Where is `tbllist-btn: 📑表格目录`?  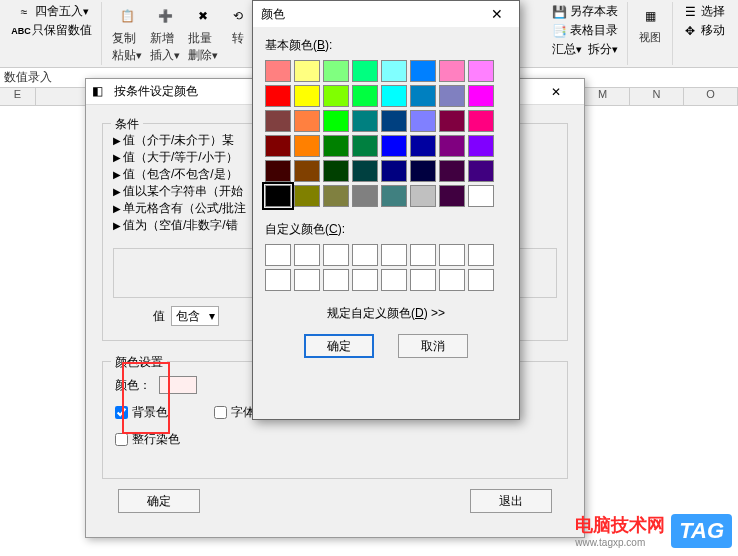
tbllist-btn: 📑表格目录 is located at coordinates (584, 30).